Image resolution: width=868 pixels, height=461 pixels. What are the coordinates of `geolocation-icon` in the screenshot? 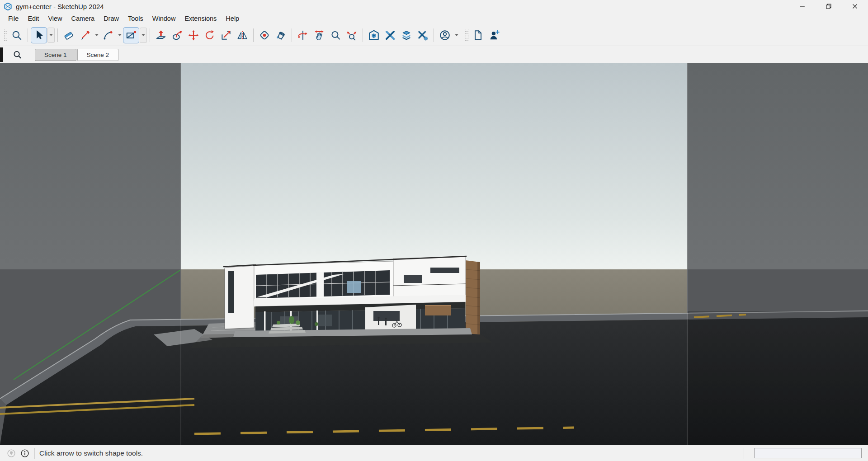 It's located at (11, 453).